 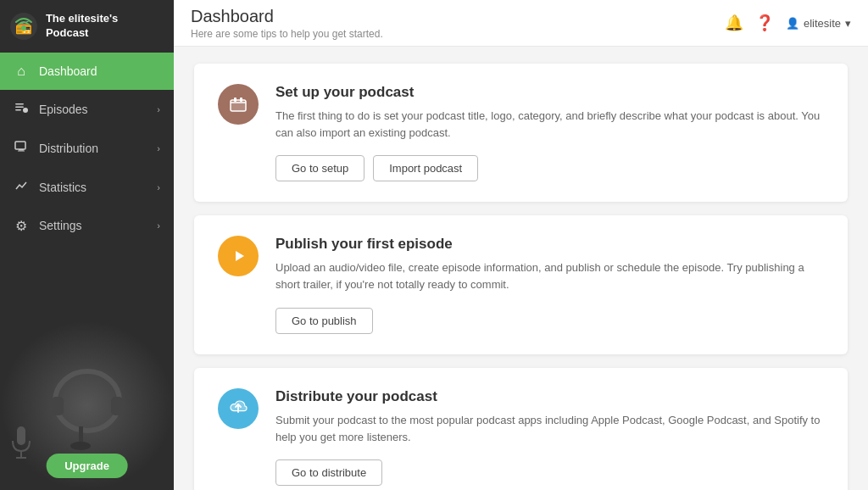 What do you see at coordinates (549, 168) in the screenshot?
I see `setup-card-actions: Go to setup Import podcast` at bounding box center [549, 168].